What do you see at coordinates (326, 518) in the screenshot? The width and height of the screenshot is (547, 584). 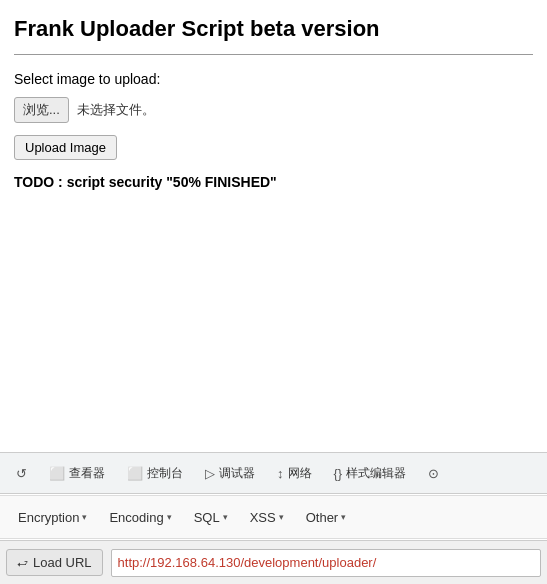 I see `toolbar-other: Other ▾` at bounding box center [326, 518].